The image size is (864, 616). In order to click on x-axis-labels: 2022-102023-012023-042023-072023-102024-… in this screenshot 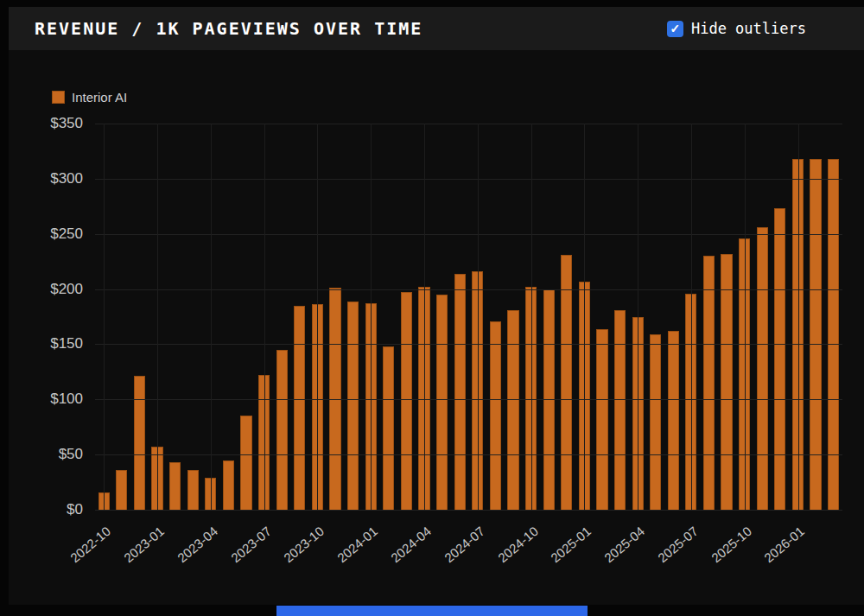, I will do `click(468, 553)`.